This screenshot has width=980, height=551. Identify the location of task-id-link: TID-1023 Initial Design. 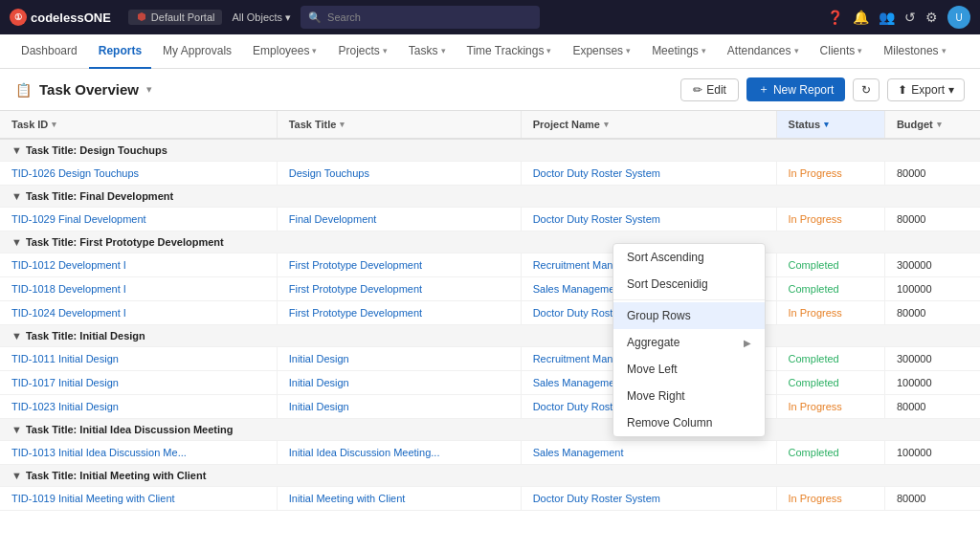
(65, 407).